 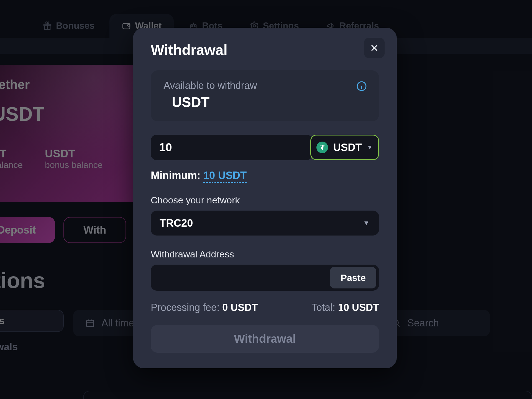 I want to click on info-icon, so click(x=362, y=86).